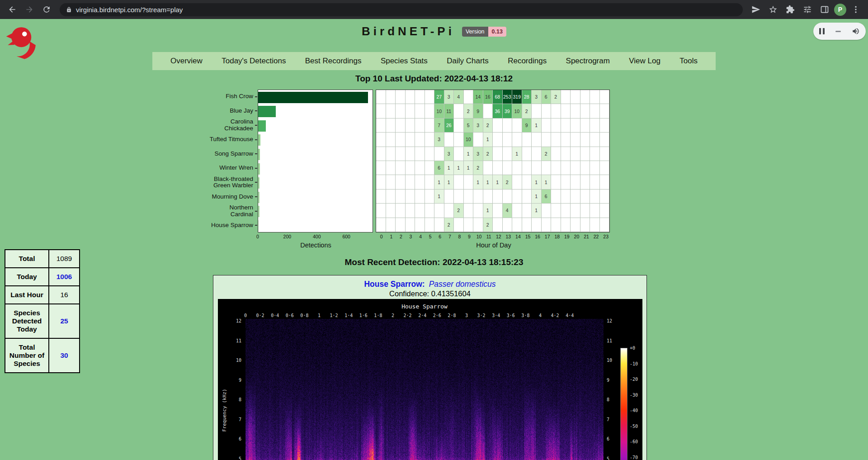 This screenshot has height=460, width=868. I want to click on hour-xtick: 10, so click(479, 237).